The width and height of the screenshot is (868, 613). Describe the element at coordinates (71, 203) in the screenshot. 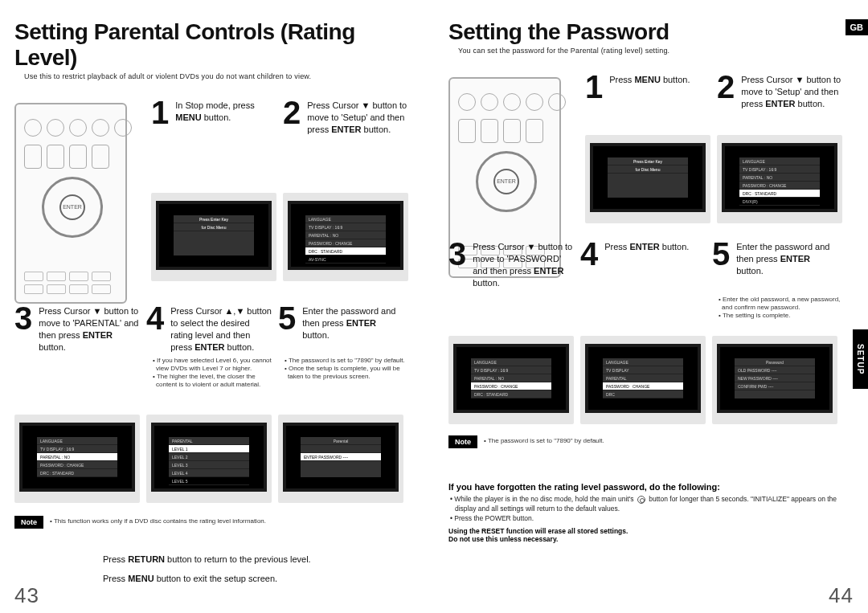

I see `remote-illustration: ENTER` at that location.